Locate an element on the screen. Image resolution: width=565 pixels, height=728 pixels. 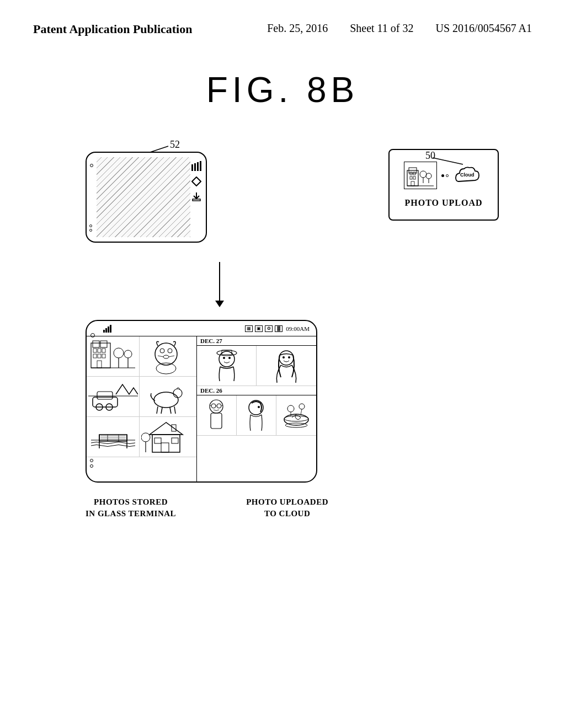
status-left is located at coordinates (109, 329).